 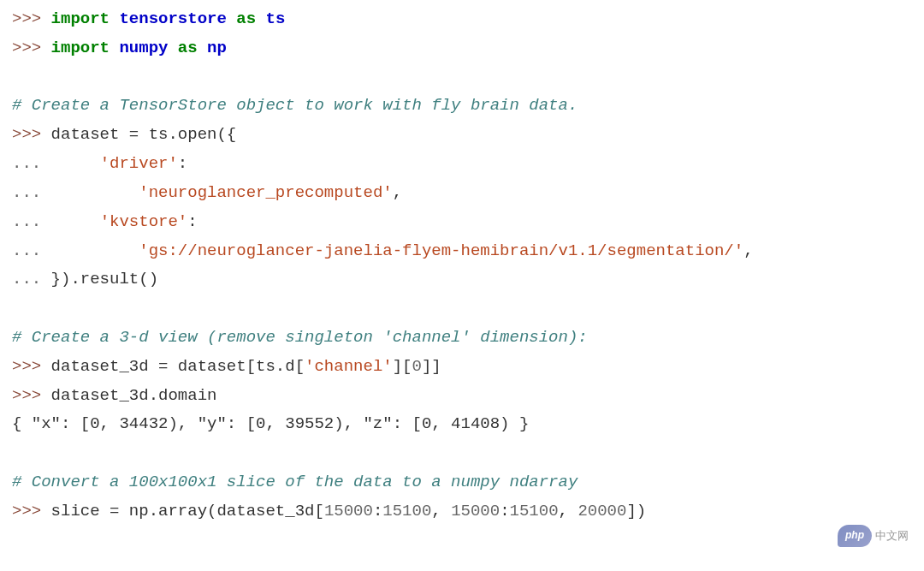 I want to click on code-line-4: >>> dataset = ts.open({, so click(x=462, y=135).